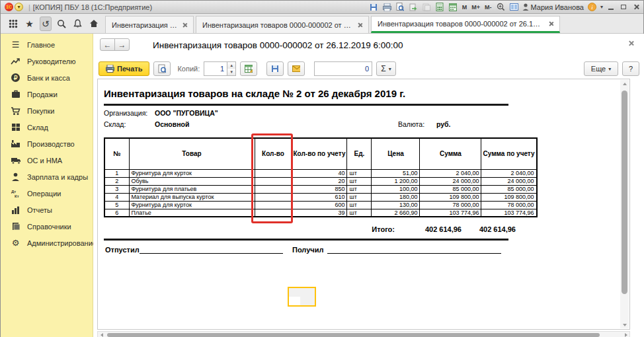 Image resolution: width=644 pixels, height=337 pixels. Describe the element at coordinates (601, 69) in the screenshot. I see `more-button: Еще ▾` at that location.